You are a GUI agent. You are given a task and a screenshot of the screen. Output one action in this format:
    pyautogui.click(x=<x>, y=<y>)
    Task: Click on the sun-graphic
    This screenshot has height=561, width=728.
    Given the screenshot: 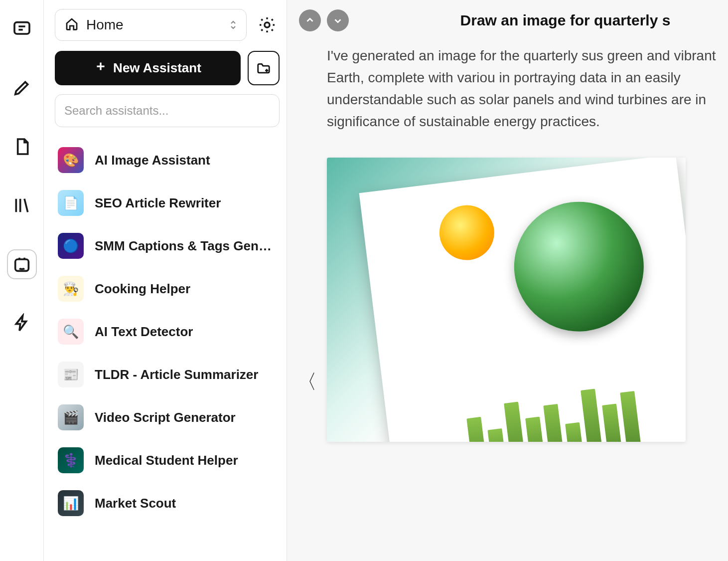 What is the action you would take?
    pyautogui.click(x=467, y=232)
    